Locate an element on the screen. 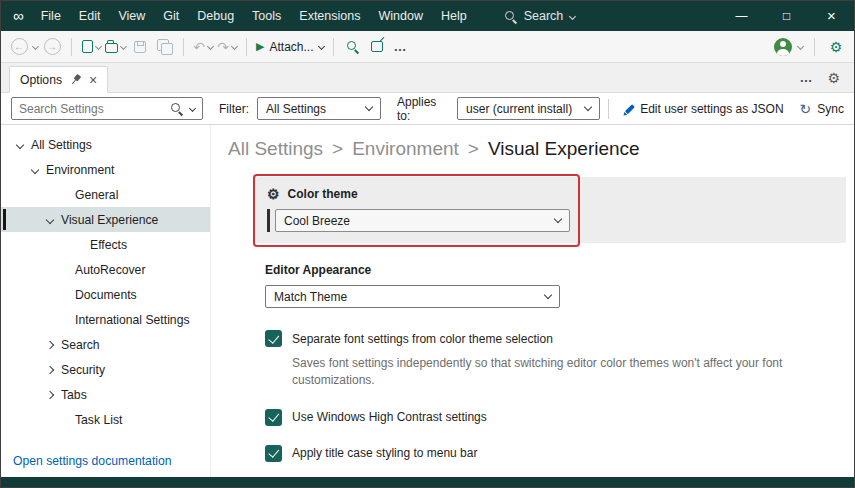 This screenshot has height=488, width=855. breadcrumb-item: Visual Experience is located at coordinates (564, 149).